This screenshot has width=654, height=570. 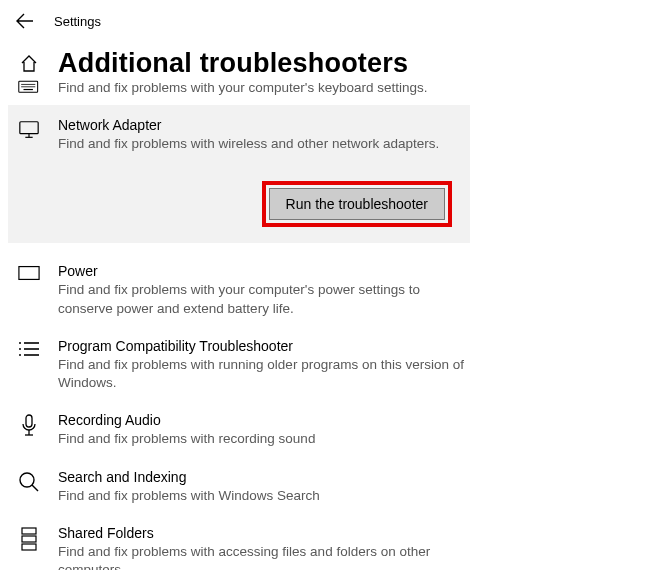 What do you see at coordinates (327, 91) in the screenshot?
I see `troubleshooter-keyboard-truncated: Find and fix problems with your computer…` at bounding box center [327, 91].